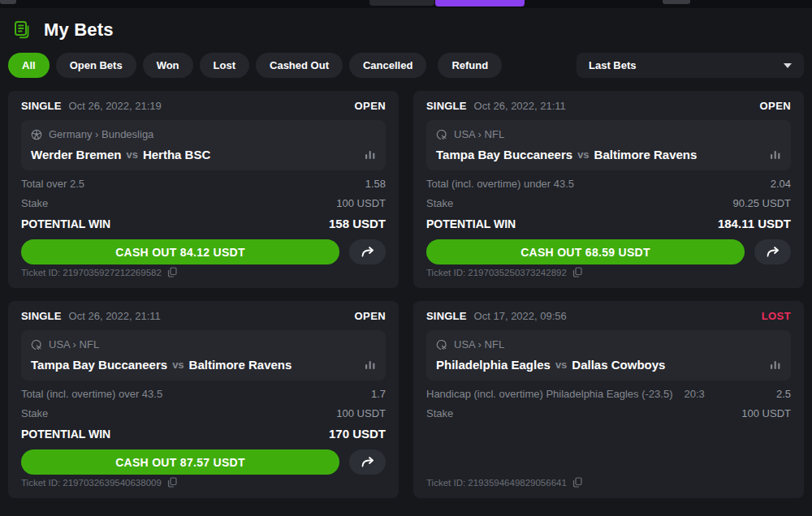 Image resolution: width=812 pixels, height=516 pixels. I want to click on filter-cancelled: Cancelled, so click(388, 65).